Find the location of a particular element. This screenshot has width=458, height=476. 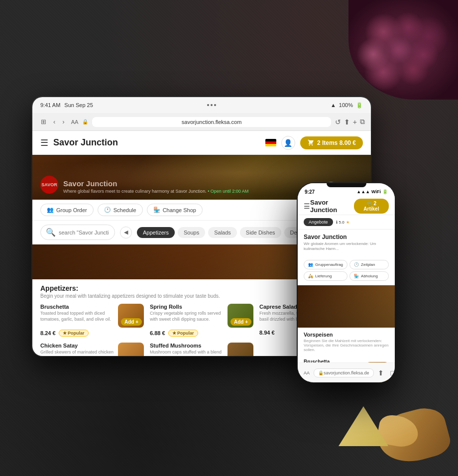

phone-star-icon: ★ is located at coordinates (347, 222).